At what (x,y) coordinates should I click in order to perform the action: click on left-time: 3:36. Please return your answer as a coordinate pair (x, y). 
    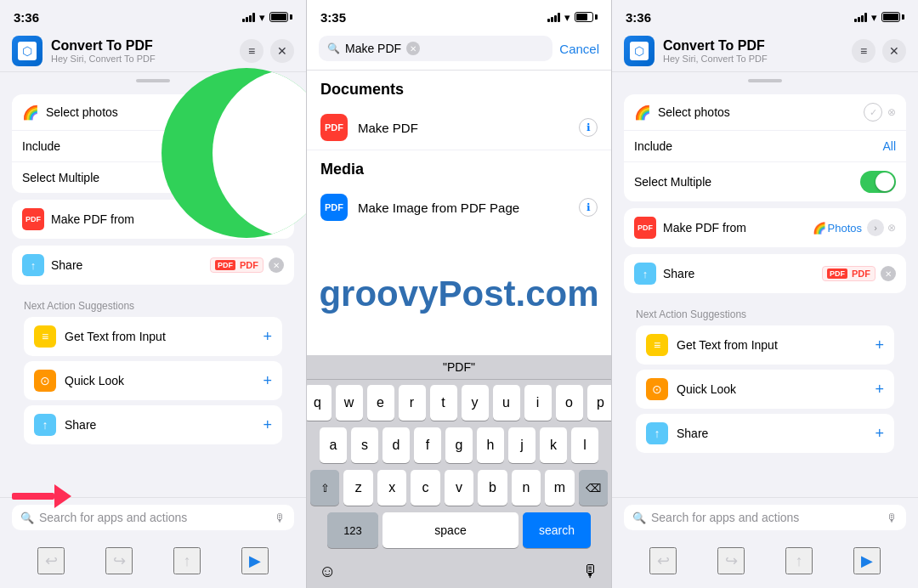
    Looking at the image, I should click on (26, 17).